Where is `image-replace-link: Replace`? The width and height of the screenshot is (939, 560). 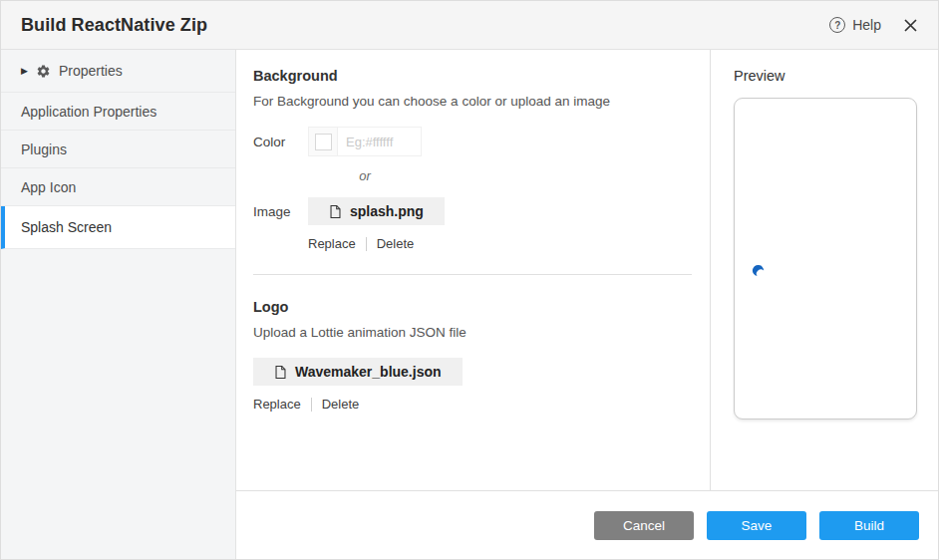
image-replace-link: Replace is located at coordinates (332, 243).